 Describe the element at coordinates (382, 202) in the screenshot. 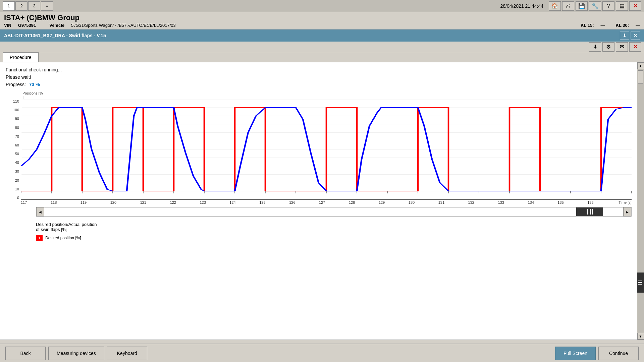

I see `x-129: 129` at that location.